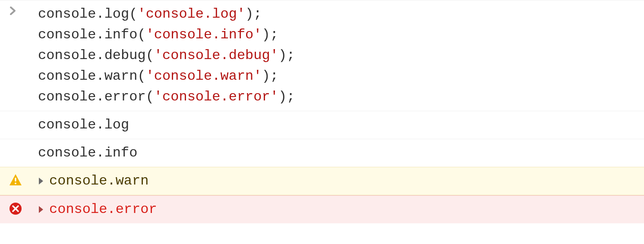 This screenshot has height=244, width=644. Describe the element at coordinates (341, 76) in the screenshot. I see `code-line-4: console.warn('console.warn');` at that location.